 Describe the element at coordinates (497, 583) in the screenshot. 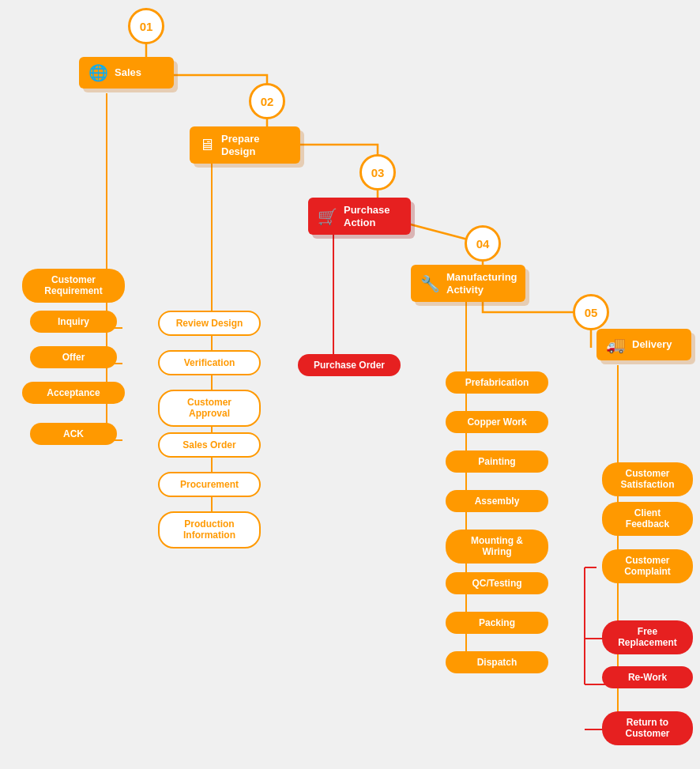

I see `pill-qc-testing: QC/Testing` at that location.